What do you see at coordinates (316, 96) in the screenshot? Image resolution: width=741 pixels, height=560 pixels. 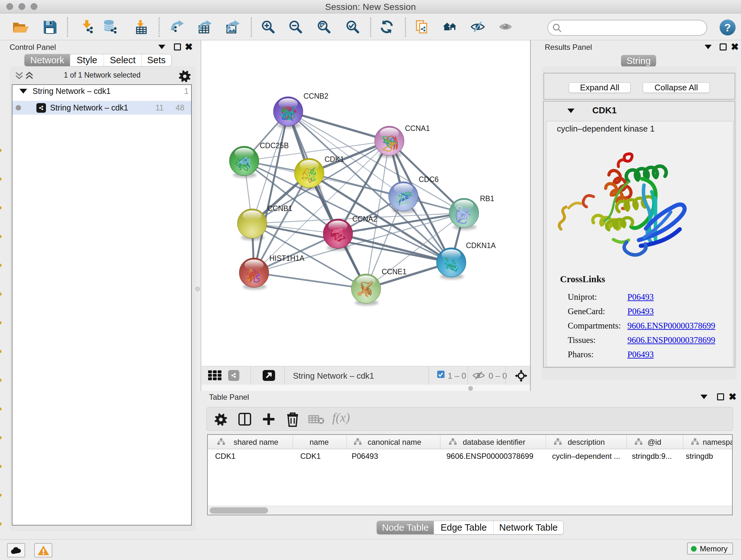 I see `svg-text: CCNB2` at bounding box center [316, 96].